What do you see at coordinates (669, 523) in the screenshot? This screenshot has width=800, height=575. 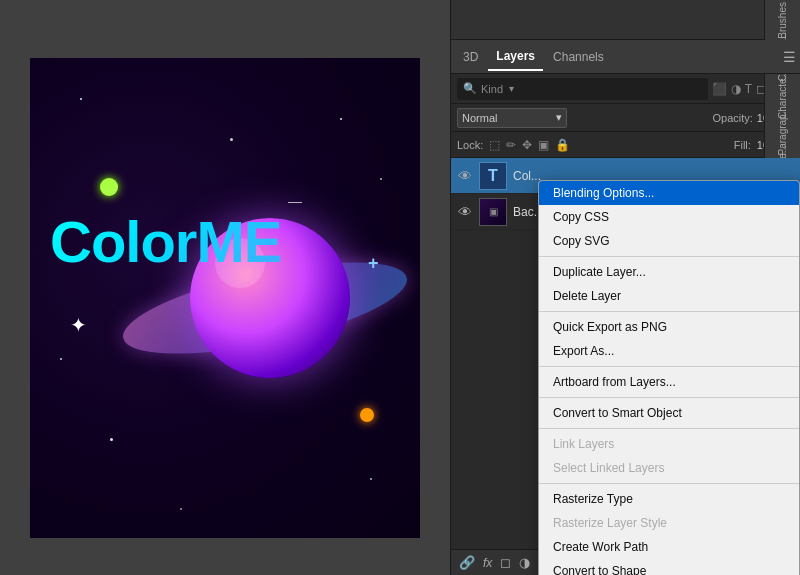 I see `menu-item-rasterize-style: Rasterize Layer Style` at bounding box center [669, 523].